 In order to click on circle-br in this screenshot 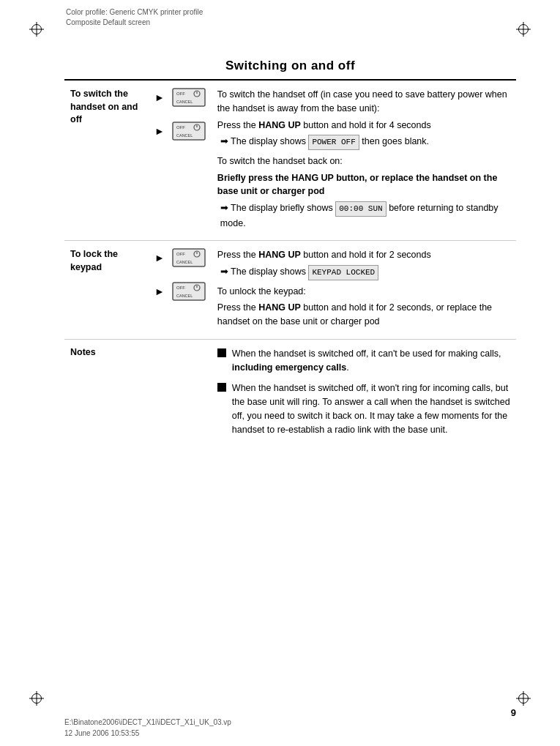, I will do `click(523, 698)`.